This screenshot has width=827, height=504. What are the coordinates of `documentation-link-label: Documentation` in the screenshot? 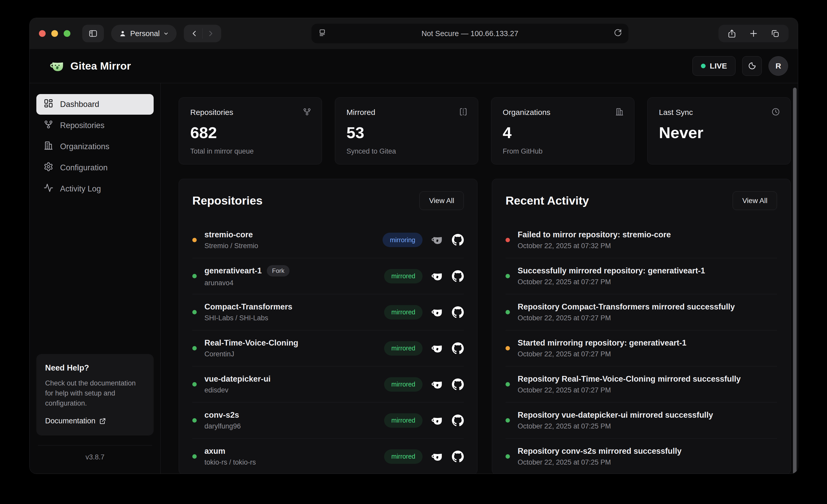 It's located at (70, 421).